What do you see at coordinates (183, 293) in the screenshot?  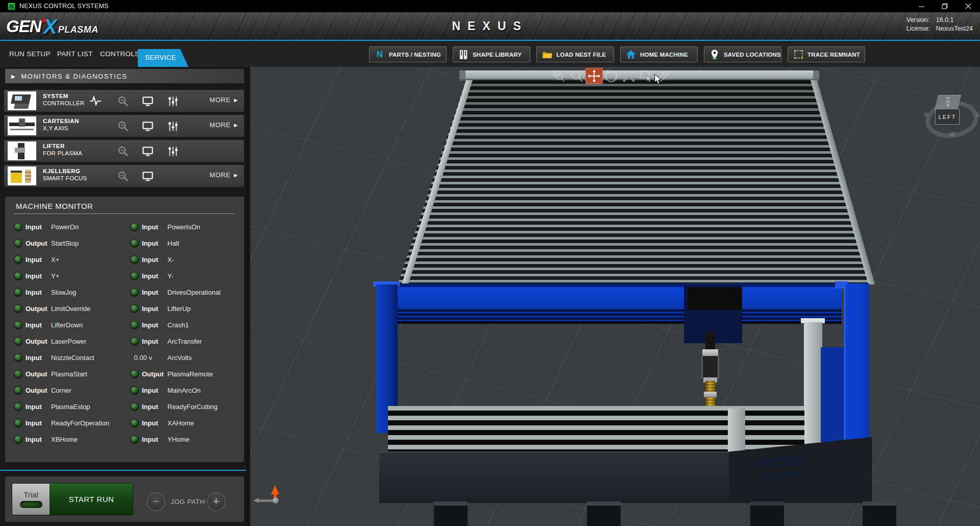 I see `io-row-drivesoperational: InputDrivesOperational` at bounding box center [183, 293].